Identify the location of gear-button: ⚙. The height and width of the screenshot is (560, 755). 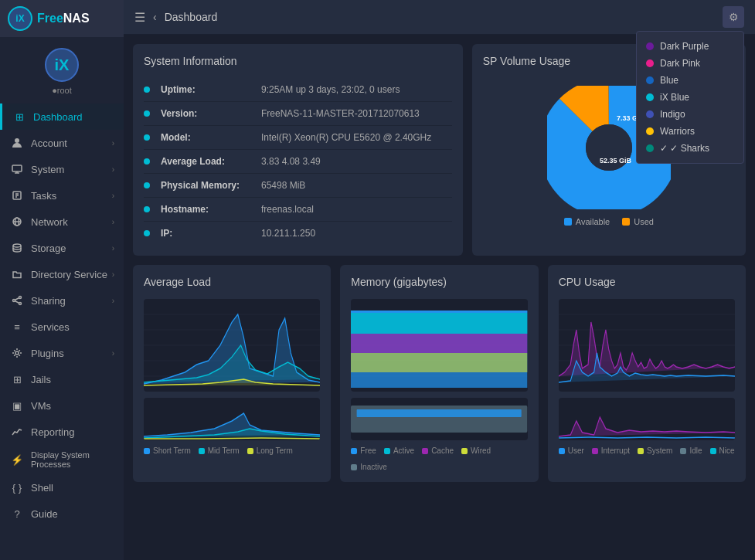
(733, 17).